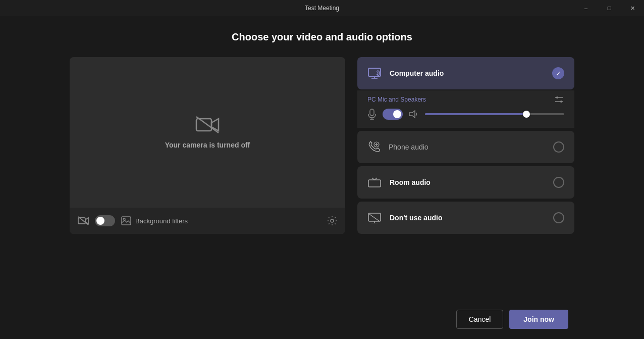 This screenshot has width=644, height=339. Describe the element at coordinates (393, 114) in the screenshot. I see `mic-toggle-switch` at that location.